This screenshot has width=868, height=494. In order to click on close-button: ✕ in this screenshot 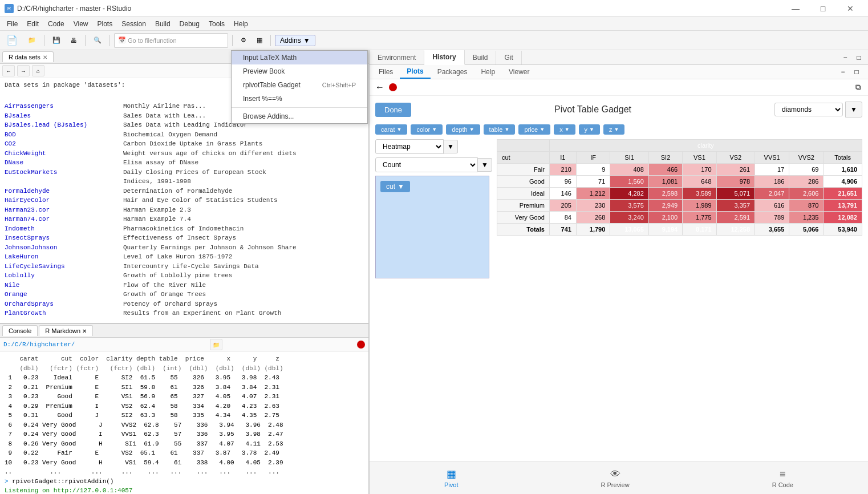, I will do `click(850, 9)`.